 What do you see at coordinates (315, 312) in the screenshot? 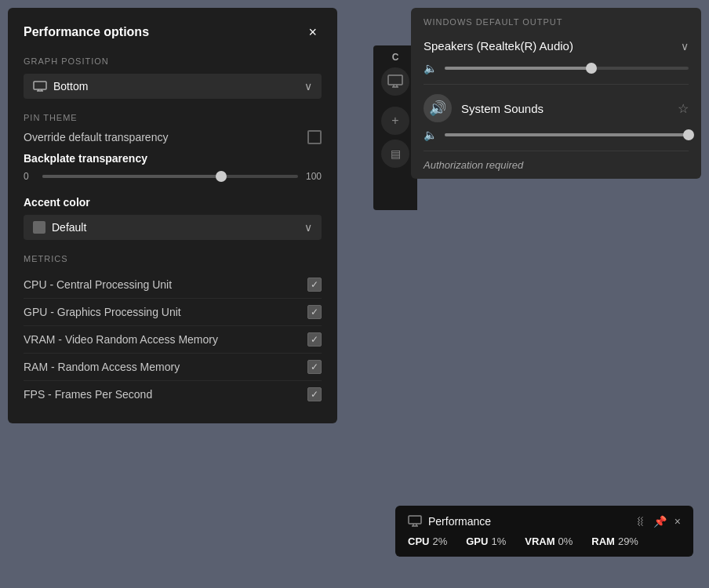
I see `metric-gpu-checkbox: ✓` at bounding box center [315, 312].